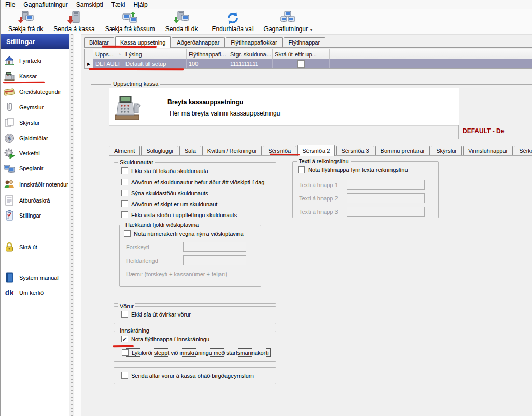 The width and height of the screenshot is (532, 416). I want to click on menu-hjalp: Hjálp, so click(140, 5).